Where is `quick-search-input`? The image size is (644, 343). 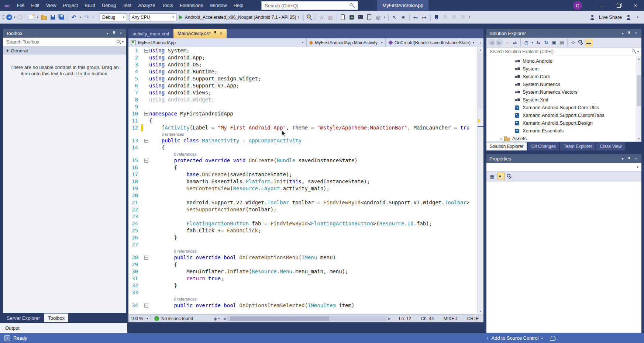
quick-search-input is located at coordinates (306, 6).